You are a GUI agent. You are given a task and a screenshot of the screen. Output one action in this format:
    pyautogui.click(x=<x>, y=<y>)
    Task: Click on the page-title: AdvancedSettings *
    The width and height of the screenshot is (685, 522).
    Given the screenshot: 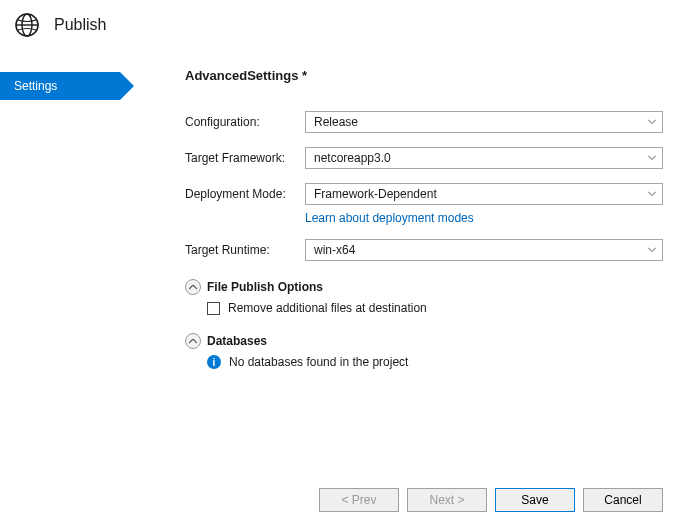 What is the action you would take?
    pyautogui.click(x=424, y=76)
    